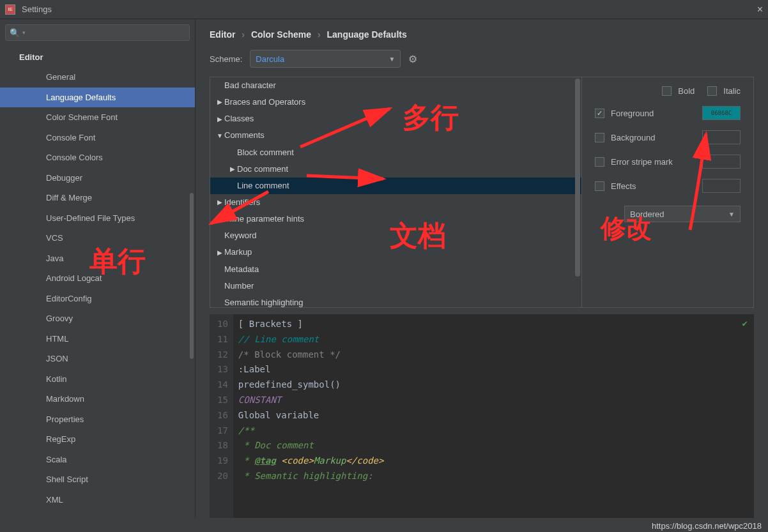 The width and height of the screenshot is (768, 532). What do you see at coordinates (220, 136) in the screenshot?
I see `tree-toggle-icon: ▼` at bounding box center [220, 136].